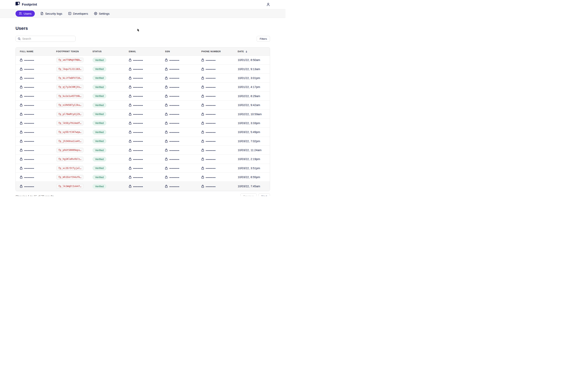 The height and width of the screenshot is (392, 571). What do you see at coordinates (48, 39) in the screenshot?
I see `search-input` at bounding box center [48, 39].